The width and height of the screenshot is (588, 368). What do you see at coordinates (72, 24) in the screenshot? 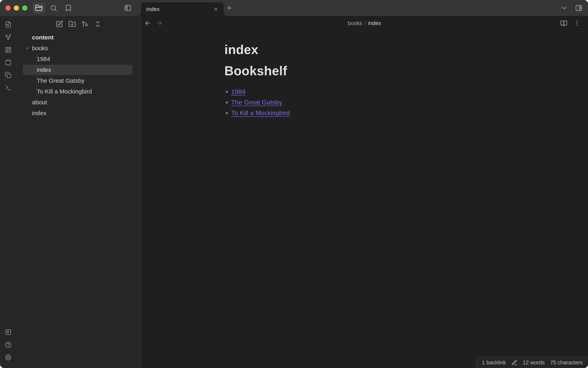
I see `new-folder-icon` at bounding box center [72, 24].